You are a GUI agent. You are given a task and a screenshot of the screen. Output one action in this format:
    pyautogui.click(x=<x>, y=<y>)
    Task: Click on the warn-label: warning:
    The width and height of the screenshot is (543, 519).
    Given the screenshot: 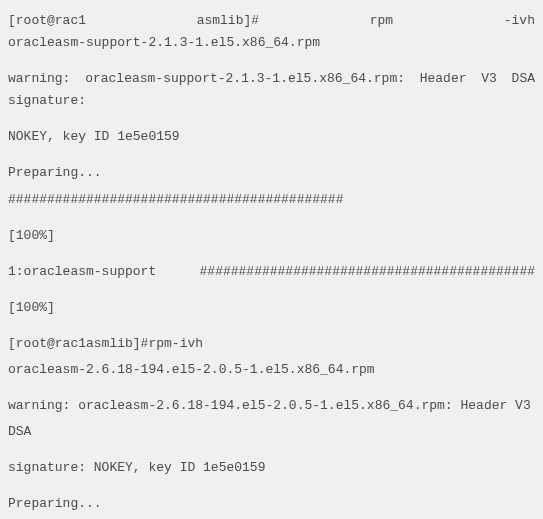 What is the action you would take?
    pyautogui.click(x=39, y=79)
    